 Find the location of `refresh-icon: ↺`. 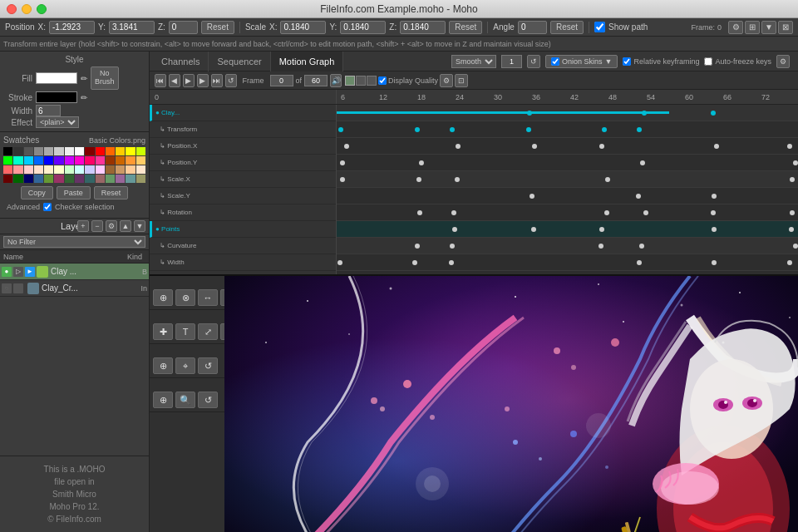

refresh-icon: ↺ is located at coordinates (534, 62).